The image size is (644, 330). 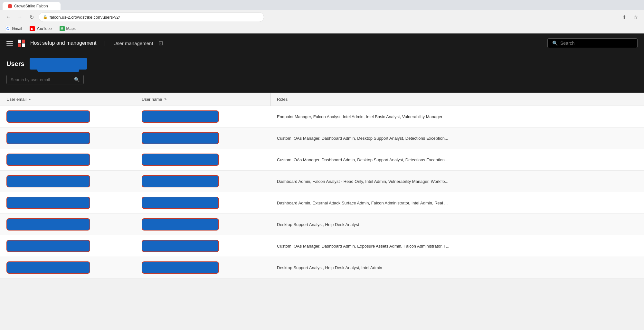 I want to click on user-search-icon: 🔍, so click(x=77, y=80).